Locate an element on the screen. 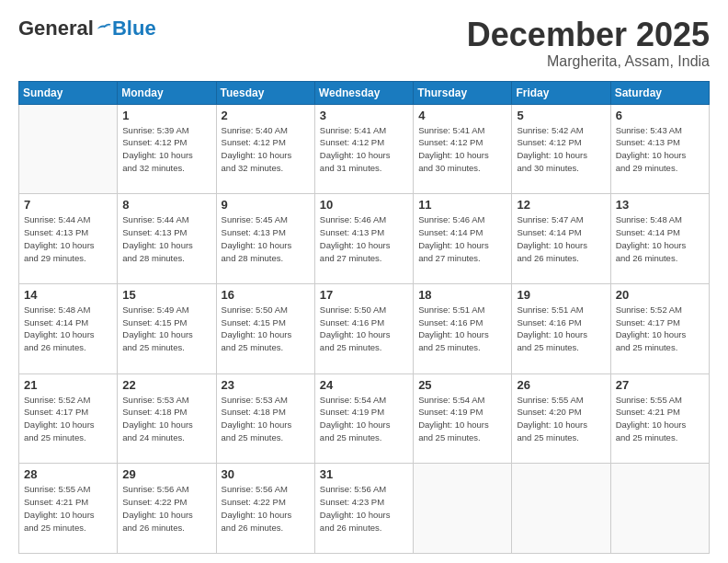 The image size is (728, 563). day-cell: 26Sunrise: 5:55 AM Sunset: 4:20 PM Dayli… is located at coordinates (561, 419).